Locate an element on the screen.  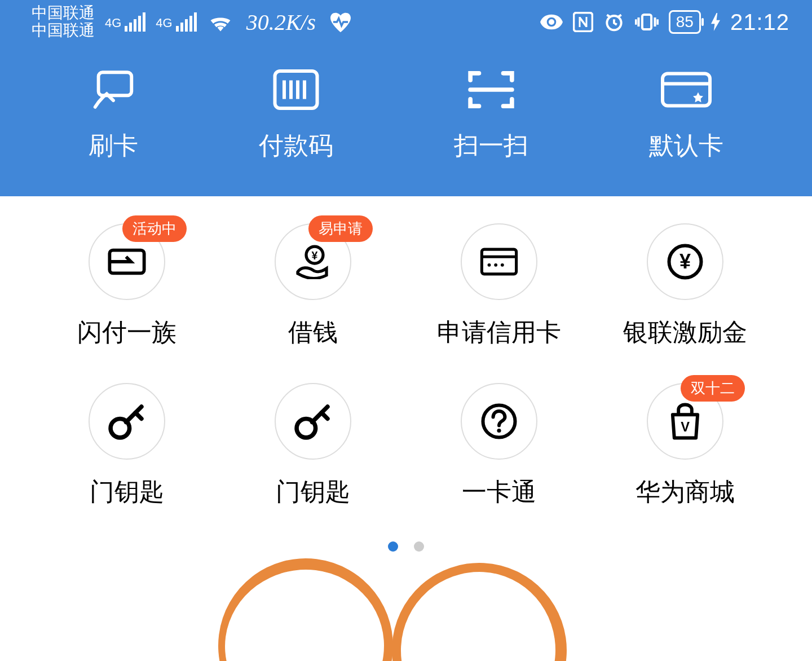
network-speed: 30.2K/s is located at coordinates (281, 23).